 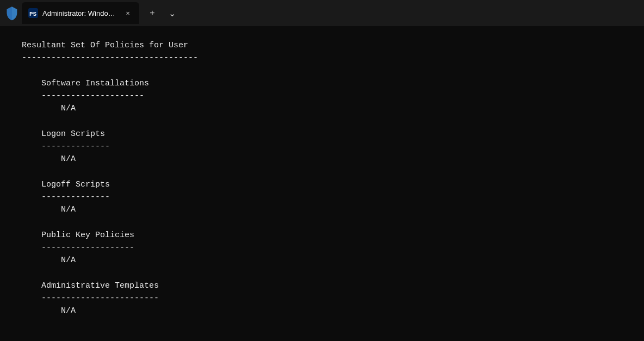 What do you see at coordinates (152, 13) in the screenshot?
I see `new-tab-button: +` at bounding box center [152, 13].